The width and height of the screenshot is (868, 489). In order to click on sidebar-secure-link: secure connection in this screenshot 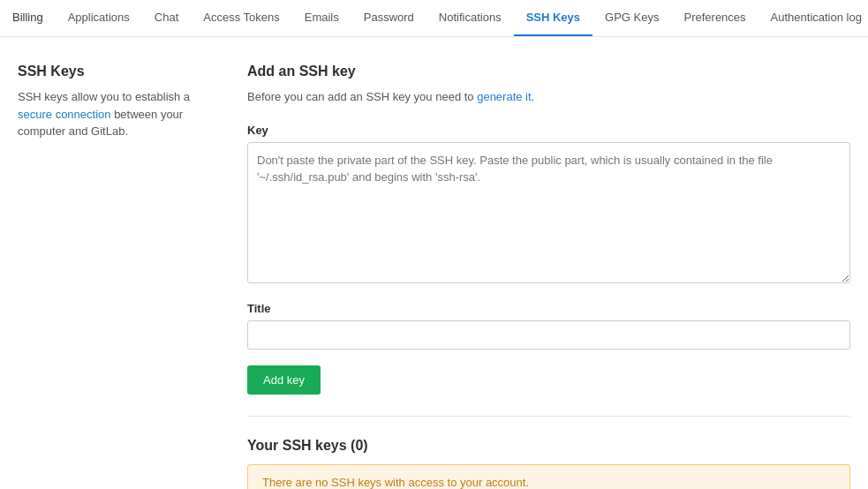, I will do `click(64, 115)`.